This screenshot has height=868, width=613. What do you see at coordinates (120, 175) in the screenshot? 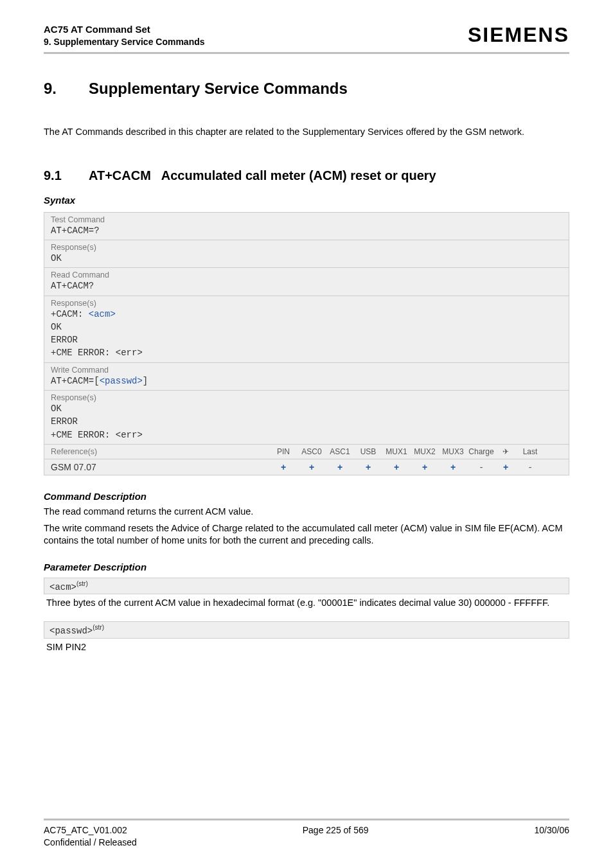
I see `section-cmd: AT+CACM` at bounding box center [120, 175].